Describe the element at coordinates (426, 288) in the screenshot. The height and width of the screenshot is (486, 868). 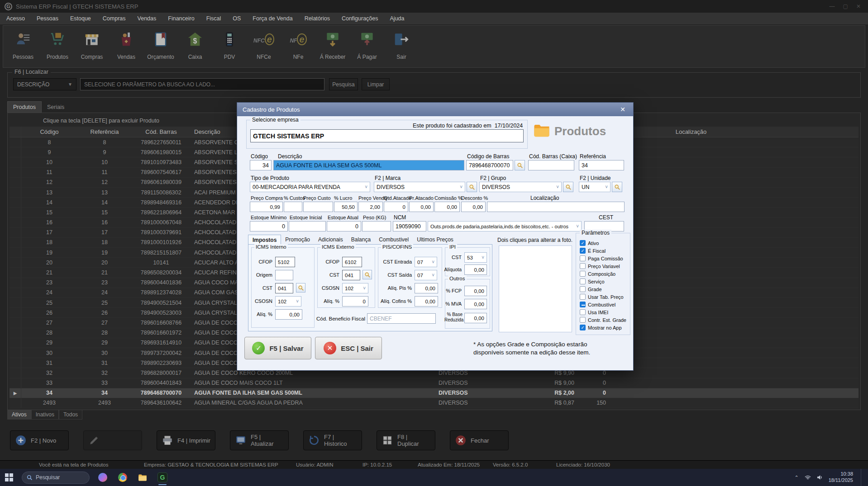
I see `aliq-pis-input` at that location.